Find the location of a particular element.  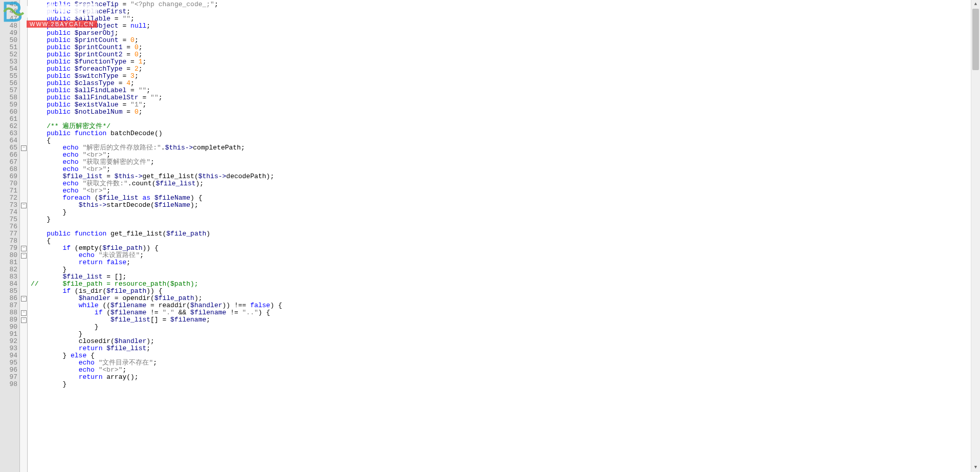

code-line: foreach ($file_list as $fileName) { is located at coordinates (505, 198).